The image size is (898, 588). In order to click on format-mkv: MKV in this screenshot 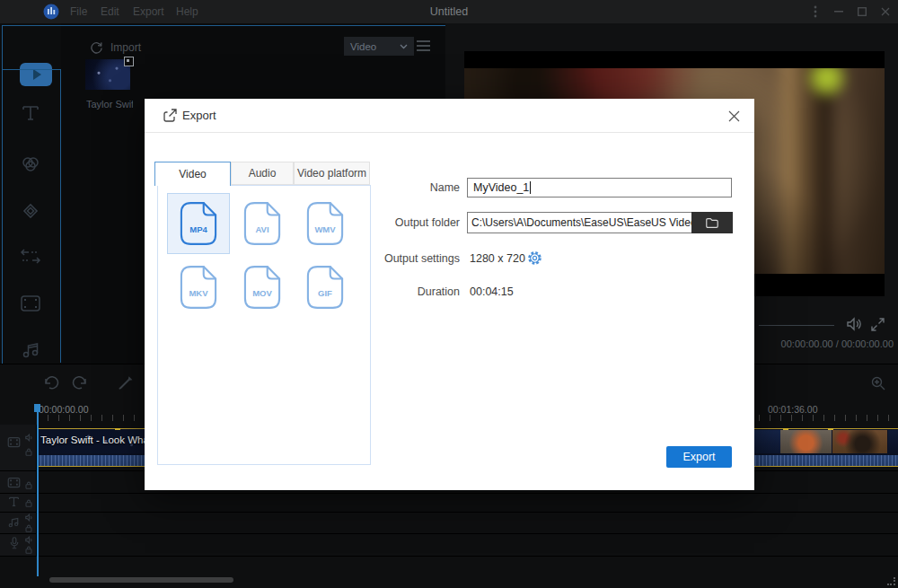, I will do `click(198, 287)`.